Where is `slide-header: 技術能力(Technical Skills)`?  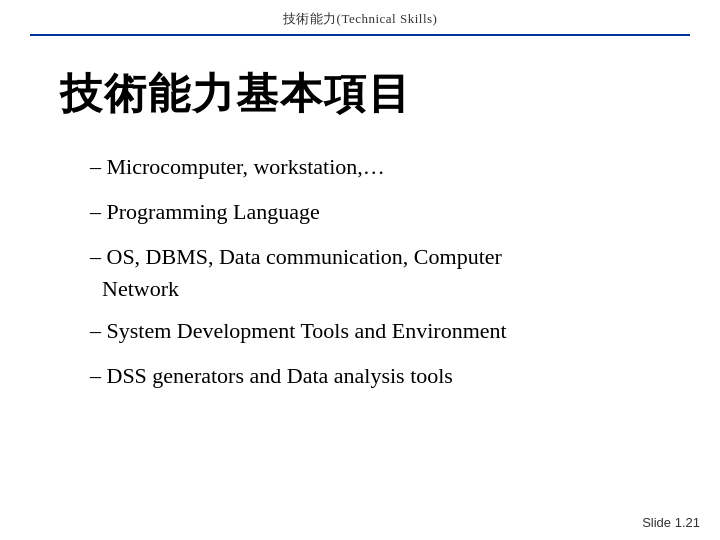
slide-header: 技術能力(Technical Skills) is located at coordinates (360, 17).